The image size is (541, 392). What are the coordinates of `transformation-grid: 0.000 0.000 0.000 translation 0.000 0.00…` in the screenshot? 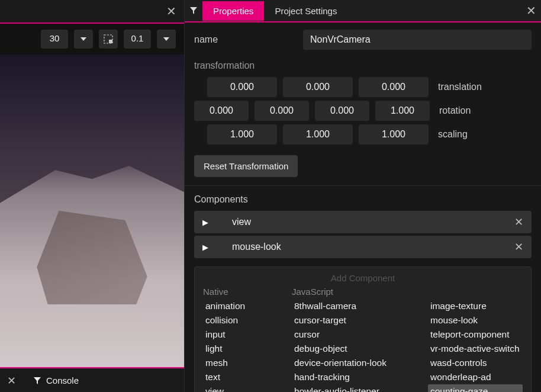 It's located at (363, 114).